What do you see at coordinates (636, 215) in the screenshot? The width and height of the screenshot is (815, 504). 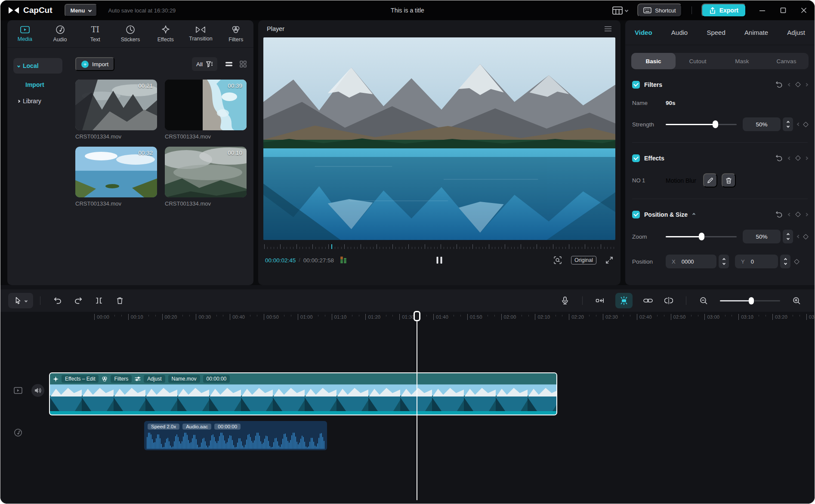 I see `position-size-checkbox` at bounding box center [636, 215].